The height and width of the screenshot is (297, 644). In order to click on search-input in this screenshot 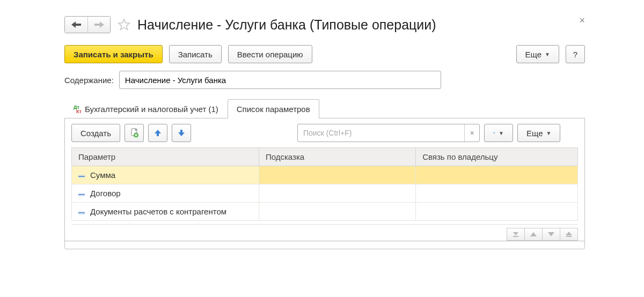, I will do `click(381, 133)`.